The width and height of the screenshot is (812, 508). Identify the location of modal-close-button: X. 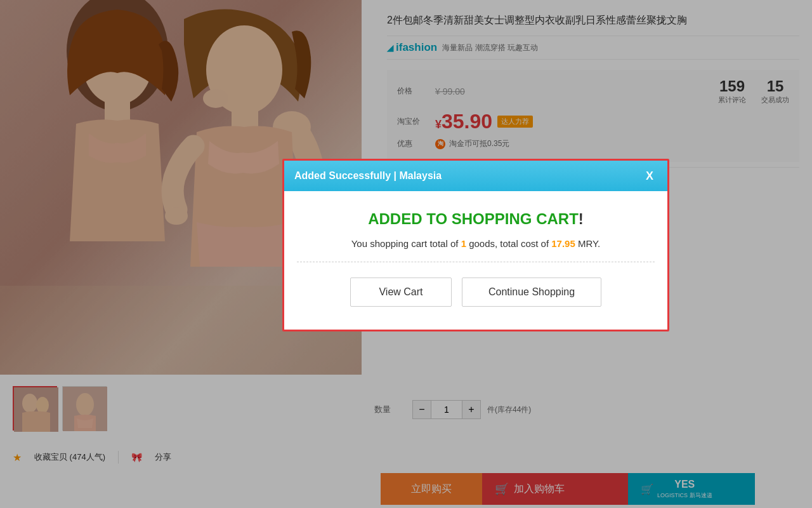
(650, 176).